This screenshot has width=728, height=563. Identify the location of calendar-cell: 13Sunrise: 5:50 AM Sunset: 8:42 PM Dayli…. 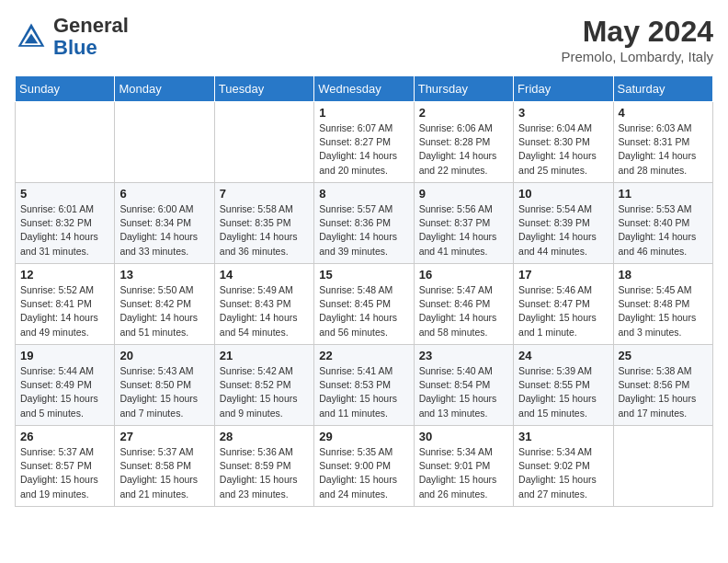
(165, 304).